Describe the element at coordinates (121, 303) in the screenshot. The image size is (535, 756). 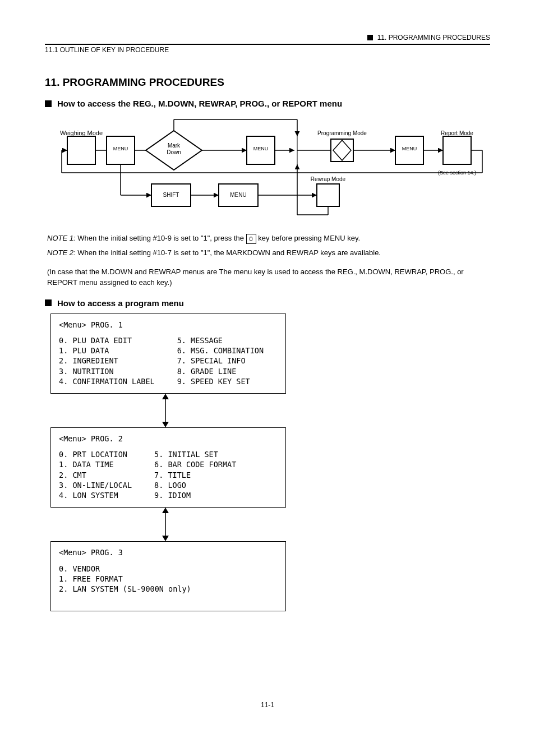
I see `subhead-program-menu: How to access a program menu` at that location.